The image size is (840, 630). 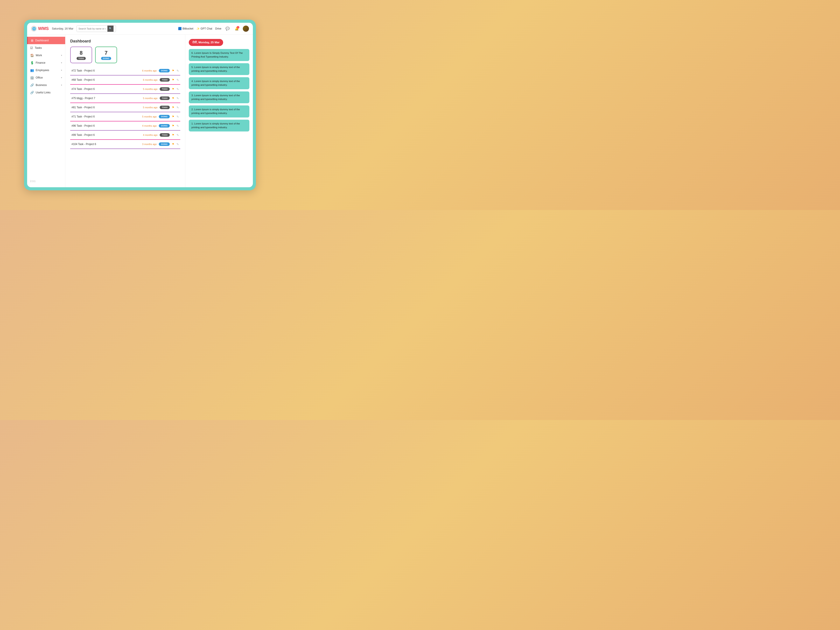 I want to click on note-item: 1. Lorem Ipsum is simply dummy text of t…, so click(x=219, y=126).